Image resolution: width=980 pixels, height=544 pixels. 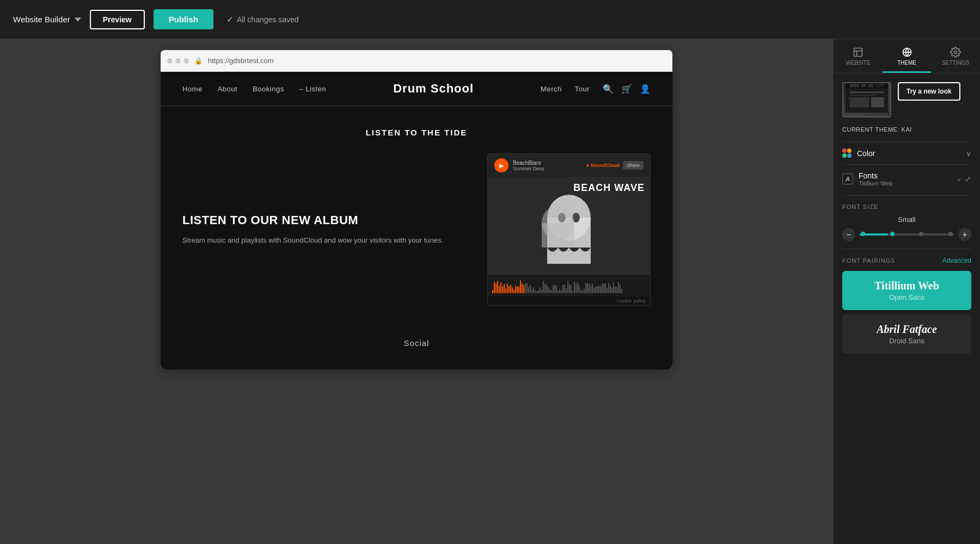 I want to click on font-size-section: FONT SIZE Small − +, so click(x=907, y=222).